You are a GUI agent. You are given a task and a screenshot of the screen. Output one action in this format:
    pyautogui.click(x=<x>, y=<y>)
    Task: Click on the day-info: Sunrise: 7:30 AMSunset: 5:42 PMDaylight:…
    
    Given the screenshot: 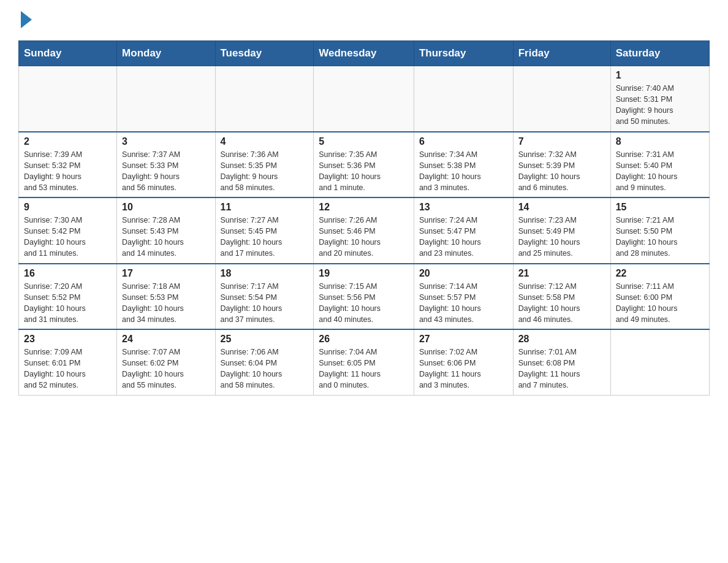 What is the action you would take?
    pyautogui.click(x=67, y=237)
    